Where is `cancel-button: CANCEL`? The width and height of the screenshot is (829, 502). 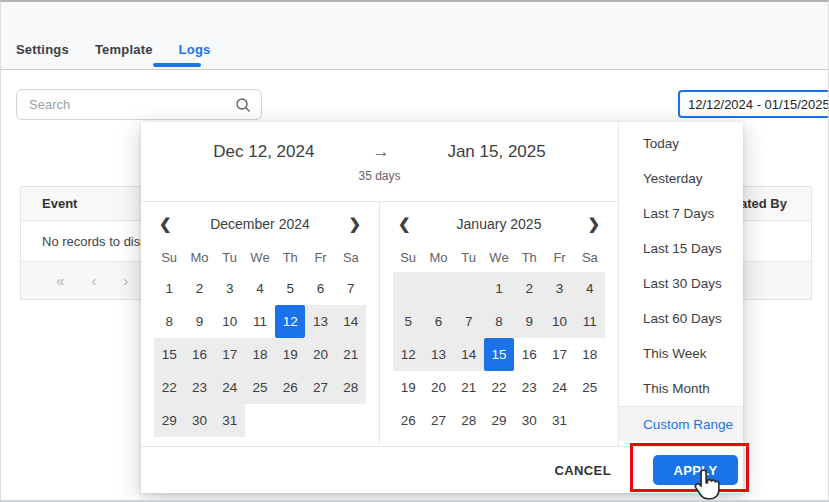
cancel-button: CANCEL is located at coordinates (582, 470).